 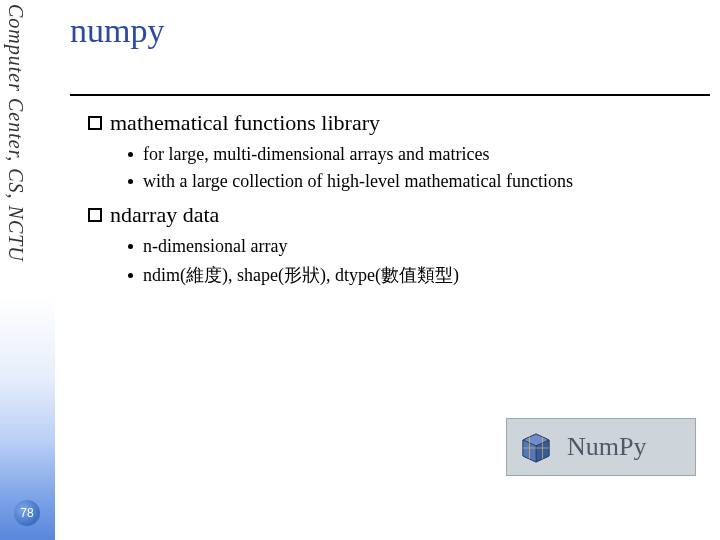 I want to click on slide-title: numpy, so click(x=390, y=31).